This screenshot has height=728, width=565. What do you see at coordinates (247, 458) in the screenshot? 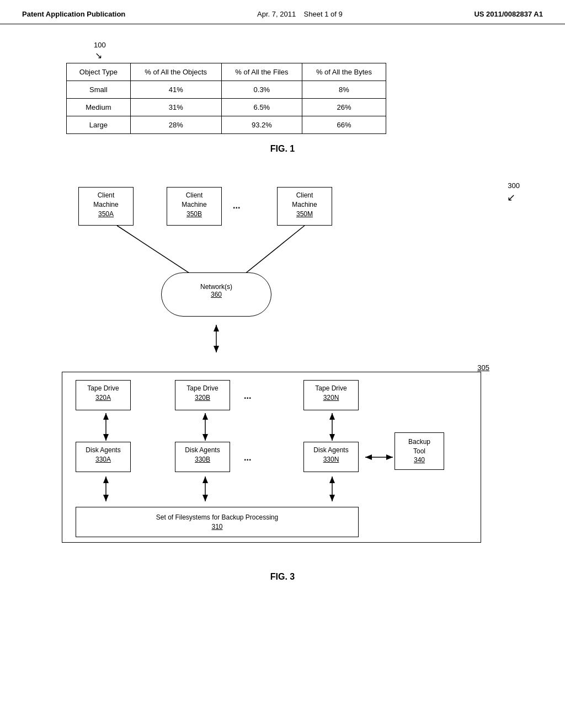
I see `dots-disk-agents: ...` at bounding box center [247, 458].